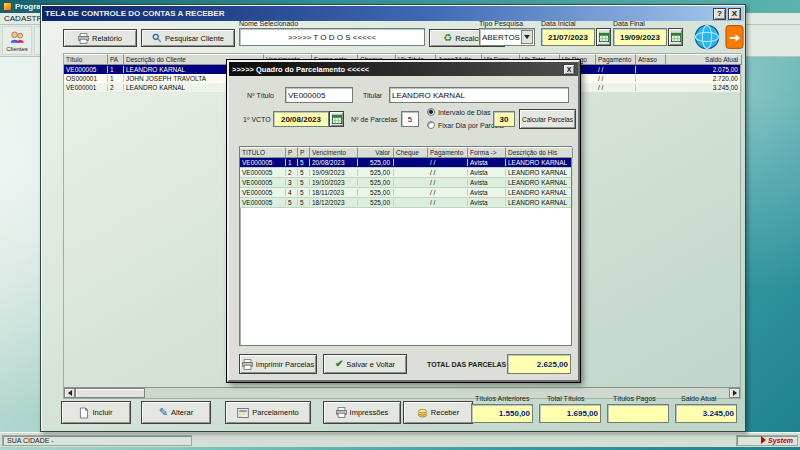  What do you see at coordinates (411, 152) in the screenshot?
I see `column-header: Cheque` at bounding box center [411, 152].